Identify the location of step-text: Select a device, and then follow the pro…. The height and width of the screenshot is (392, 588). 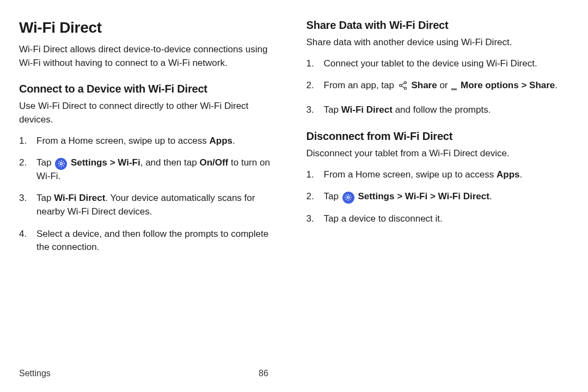
(152, 241).